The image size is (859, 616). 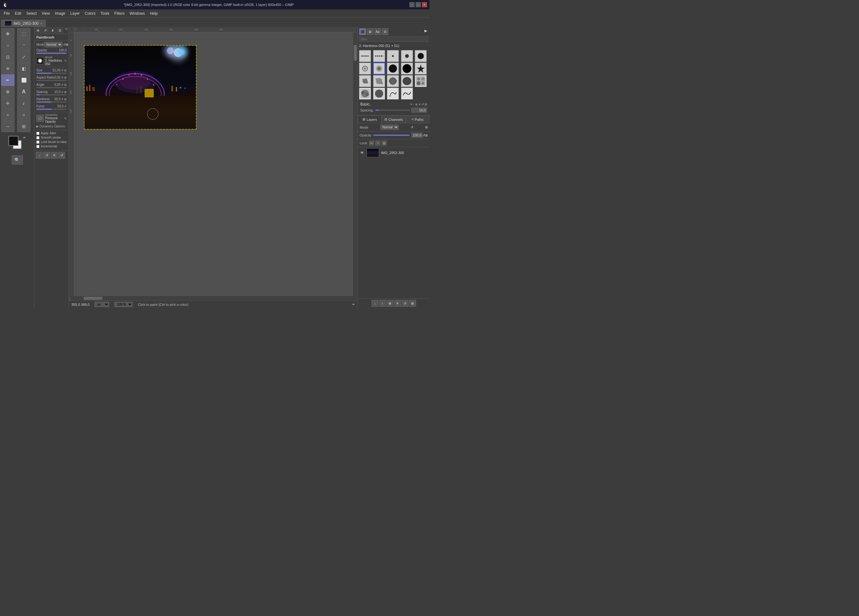 What do you see at coordinates (64, 45) in the screenshot?
I see `mode-reset-icon: ↺` at bounding box center [64, 45].